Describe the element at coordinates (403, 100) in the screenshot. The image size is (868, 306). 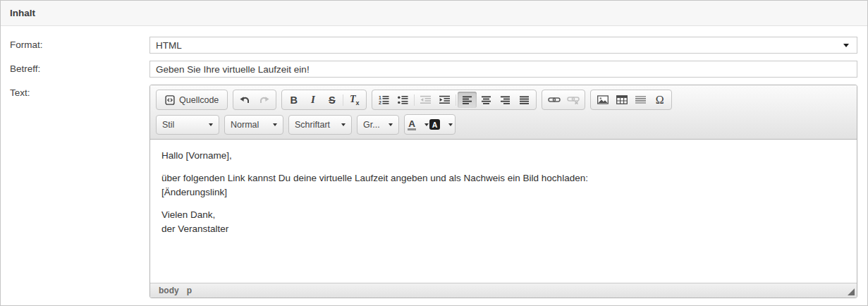
I see `bulleted-list-button` at that location.